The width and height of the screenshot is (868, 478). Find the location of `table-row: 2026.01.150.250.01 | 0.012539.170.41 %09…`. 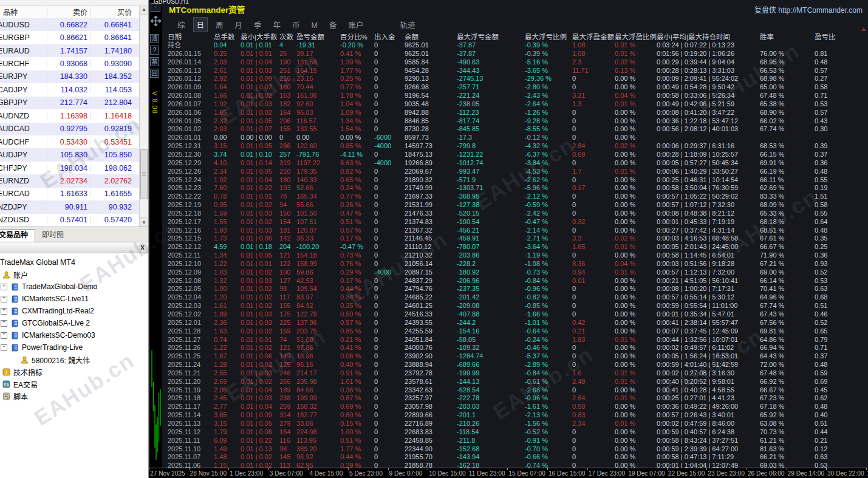

table-row: 2026.01.150.250.01 | 0.012539.170.41 %09… is located at coordinates (515, 54).